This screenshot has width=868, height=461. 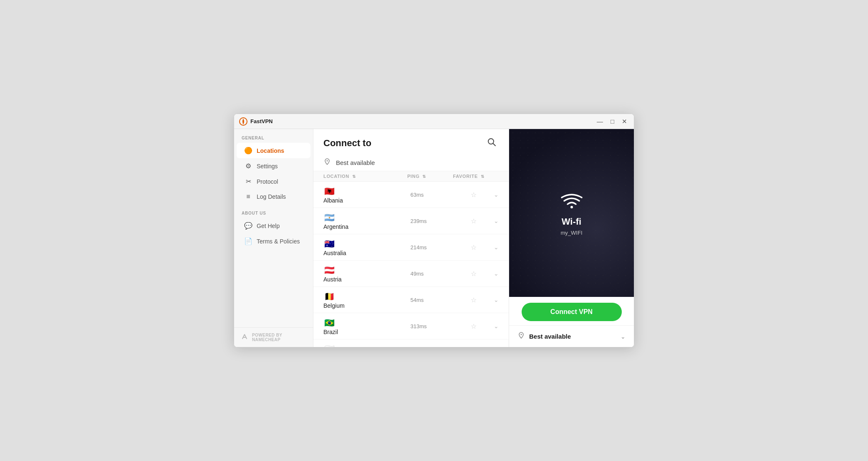 What do you see at coordinates (267, 166) in the screenshot?
I see `sidebar-item-settings-label: Settings` at bounding box center [267, 166].